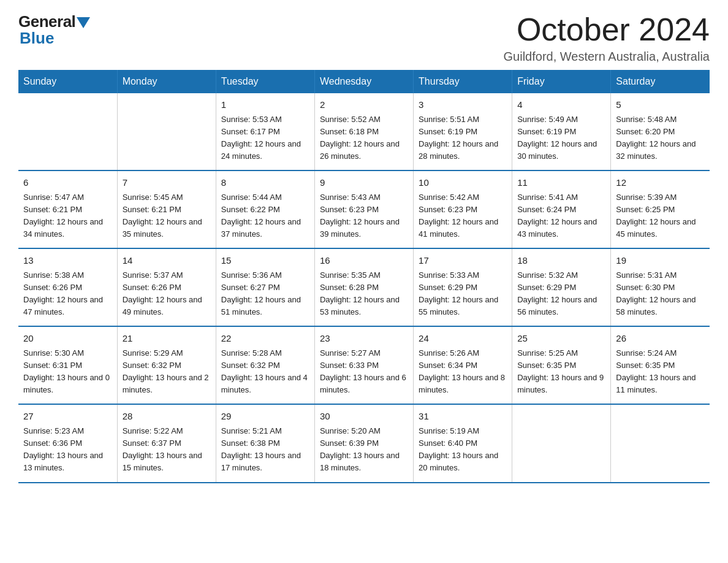  I want to click on calendar-week-2: 6Sunrise: 5:47 AM Sunset: 6:21 PM Daylig…, so click(364, 210).